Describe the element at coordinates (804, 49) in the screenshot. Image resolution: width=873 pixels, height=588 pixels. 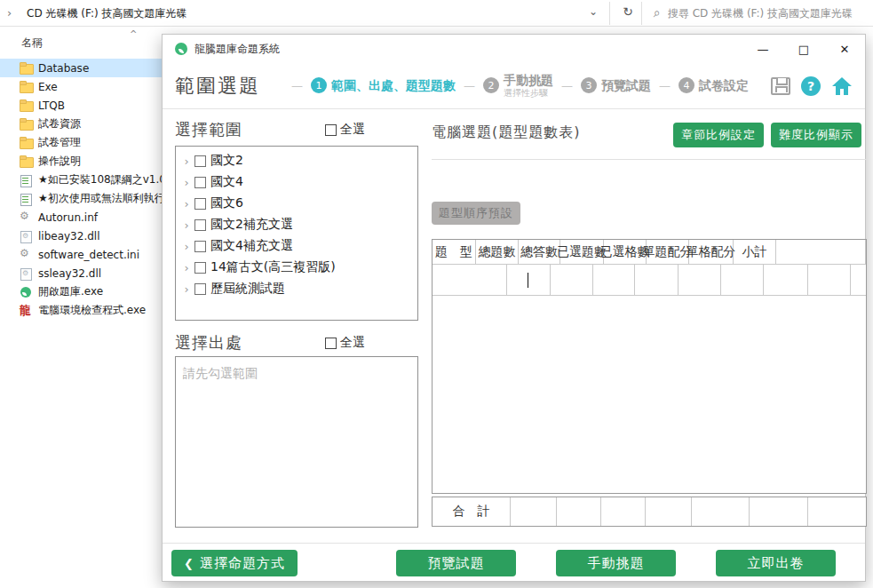
I see `maximize-button: □` at that location.